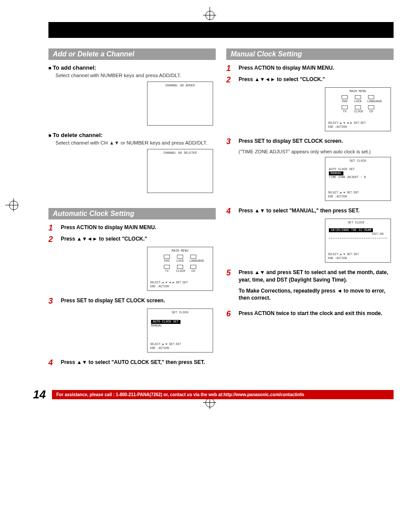 The image size is (420, 531). What do you see at coordinates (136, 143) in the screenshot?
I see `delete-channel-text: Select channel with CH ▲▼ or NUMBER keys…` at bounding box center [136, 143].